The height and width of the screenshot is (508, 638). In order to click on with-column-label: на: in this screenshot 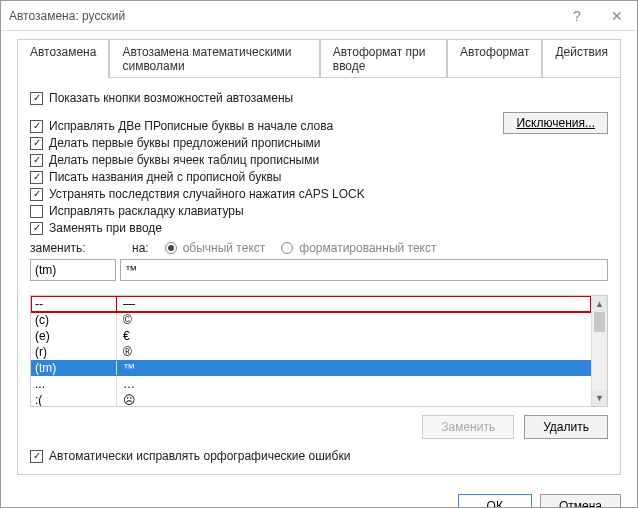, I will do `click(140, 248)`.